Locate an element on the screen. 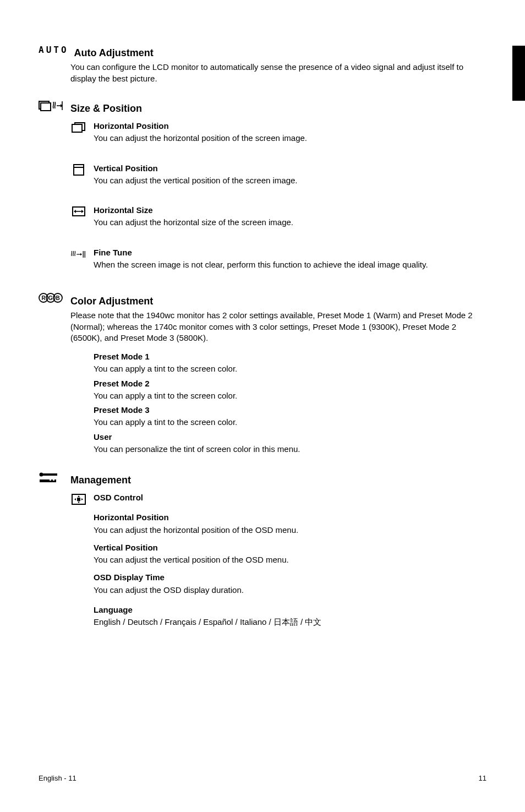  vpos-body: You can adjust the vertical position of … is located at coordinates (290, 181).